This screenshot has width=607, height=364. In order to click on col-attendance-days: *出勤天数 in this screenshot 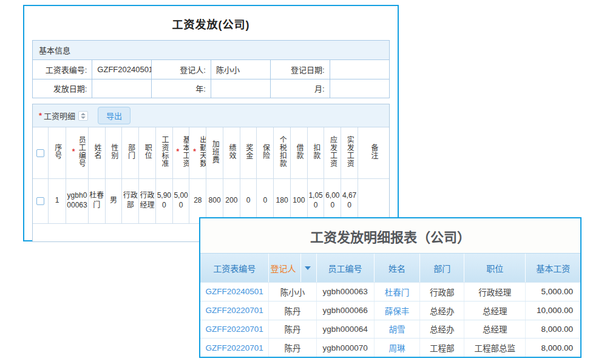, I will do `click(198, 153)`.